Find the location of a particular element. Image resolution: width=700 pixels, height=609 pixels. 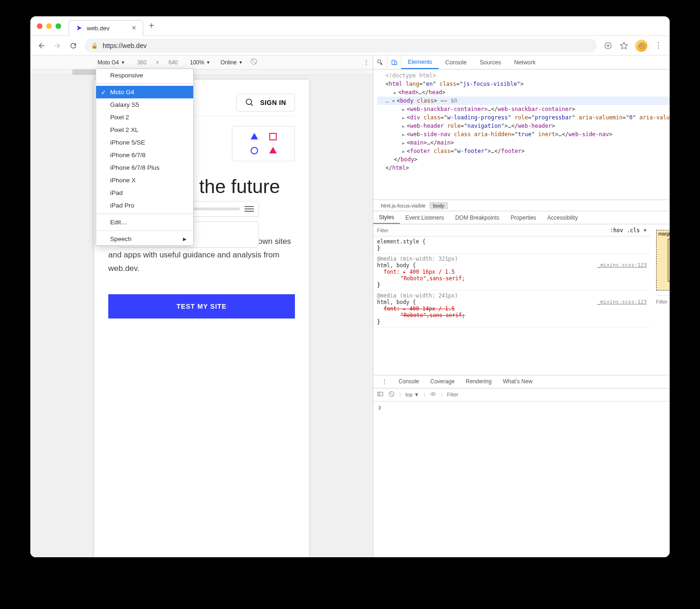

dd-ipad: iPad is located at coordinates (145, 193).